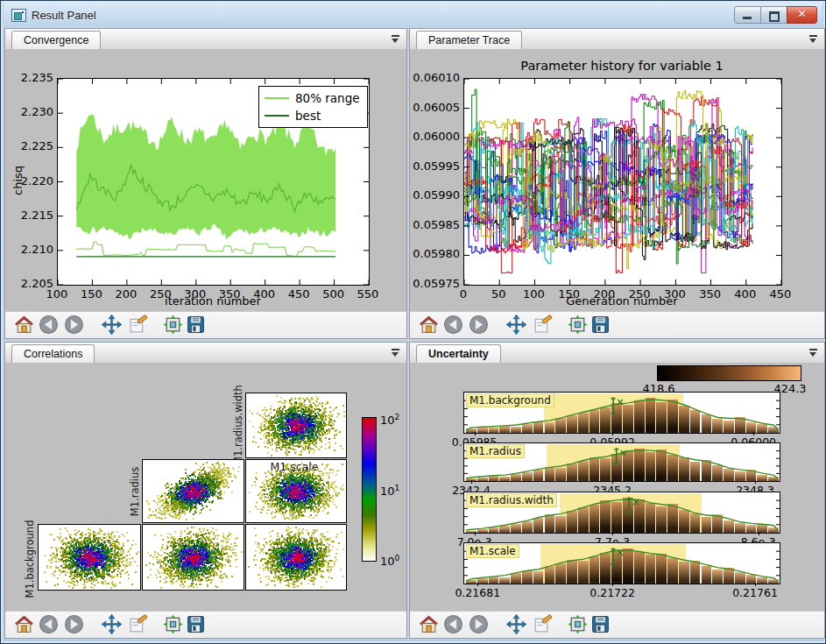 The width and height of the screenshot is (826, 644). I want to click on tab-parameter-trace: Parameter Trace, so click(469, 40).